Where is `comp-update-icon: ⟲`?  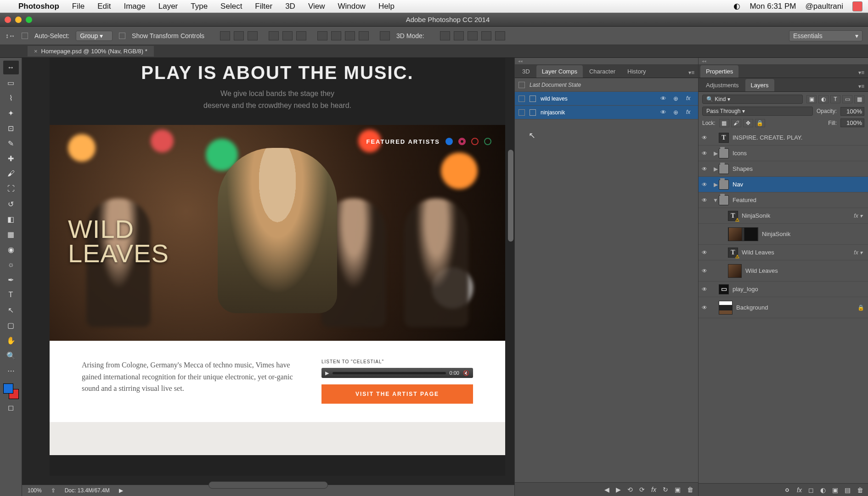
comp-update-icon: ⟲ is located at coordinates (630, 490).